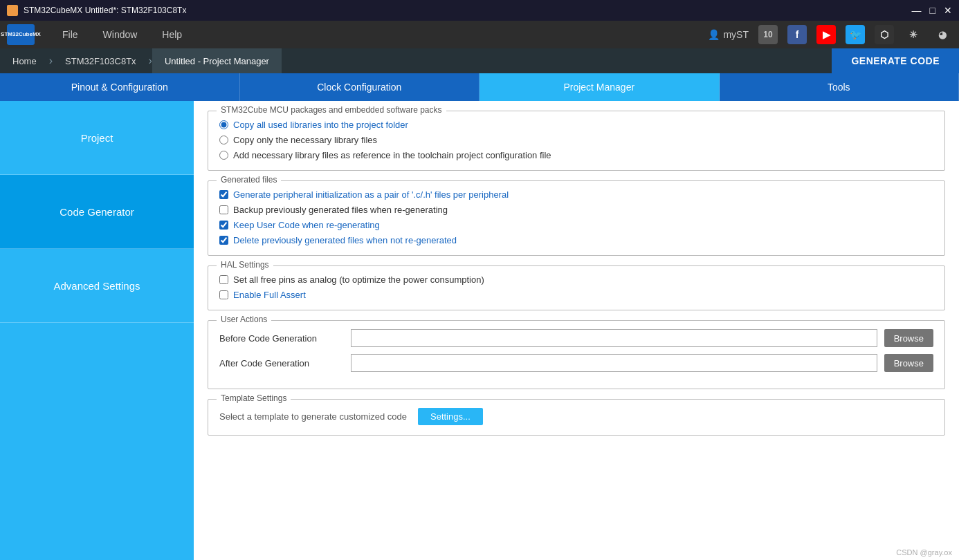 The image size is (959, 560). I want to click on after-browse-button: Browse, so click(909, 363).